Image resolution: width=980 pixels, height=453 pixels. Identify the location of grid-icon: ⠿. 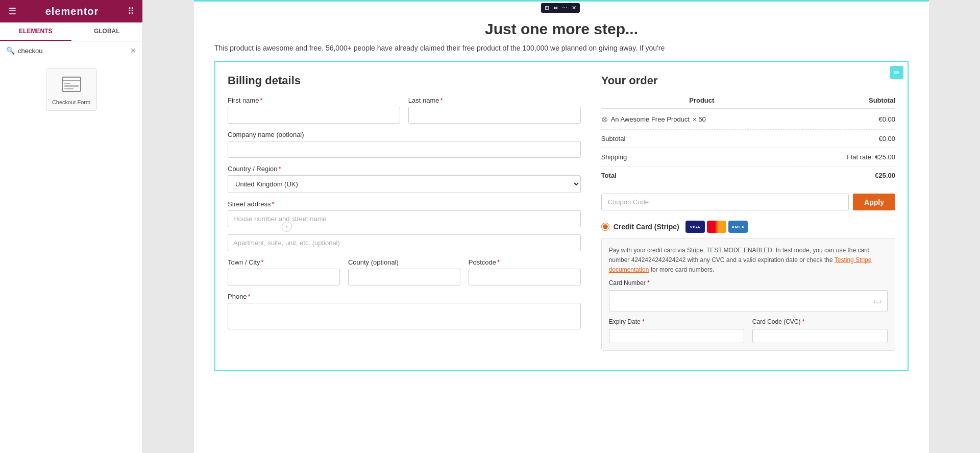
(131, 11).